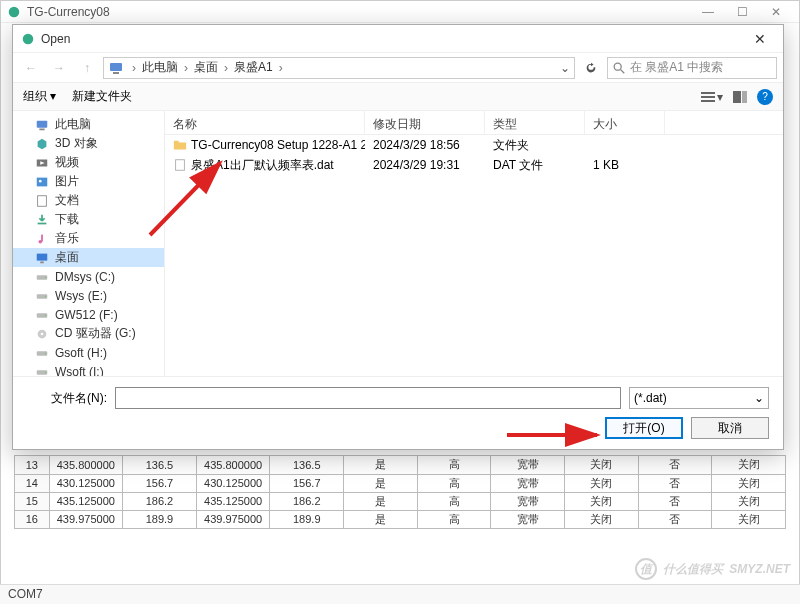 This screenshot has height=604, width=800. Describe the element at coordinates (398, 68) in the screenshot. I see `dialog-nav-bar: ← → ↑ › 此电脑 › 桌面 › 泉盛A1 › ⌄ 在 泉盛A1 中搜索` at that location.